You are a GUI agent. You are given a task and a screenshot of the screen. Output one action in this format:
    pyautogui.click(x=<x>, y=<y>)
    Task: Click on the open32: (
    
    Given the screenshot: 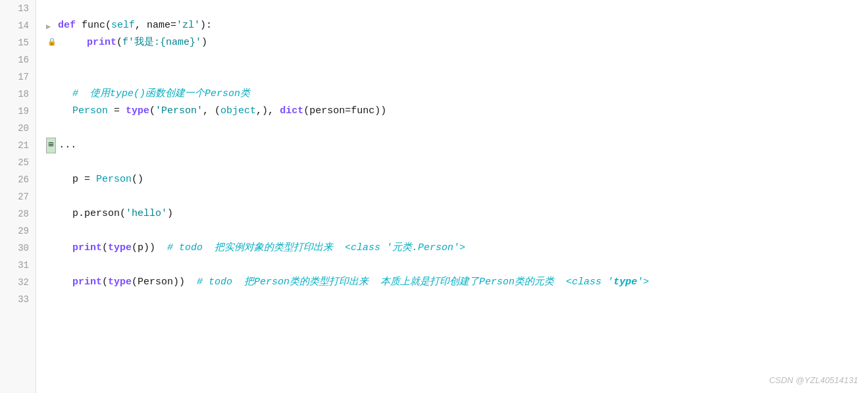 What is the action you would take?
    pyautogui.click(x=105, y=282)
    